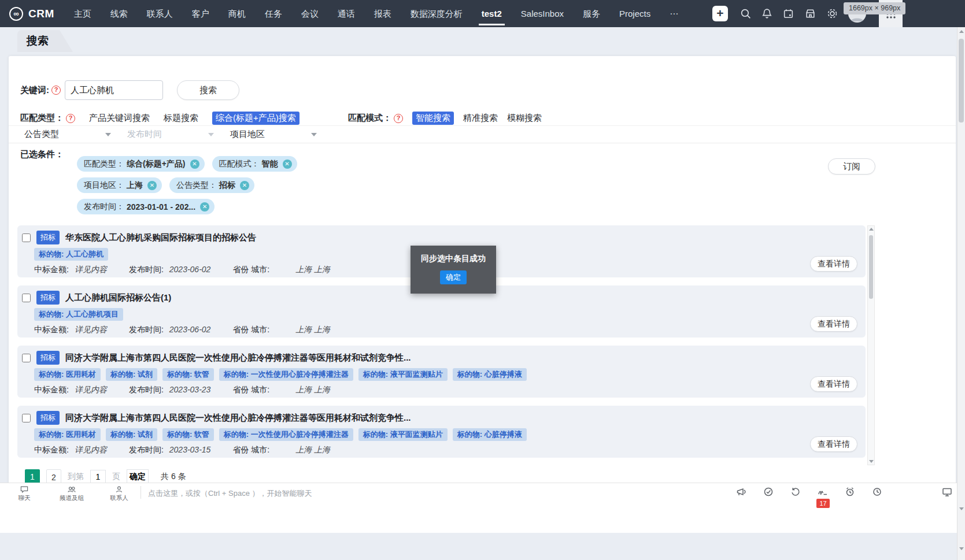 The image size is (965, 560). What do you see at coordinates (181, 118) in the screenshot?
I see `match-option: 标题搜索` at bounding box center [181, 118].